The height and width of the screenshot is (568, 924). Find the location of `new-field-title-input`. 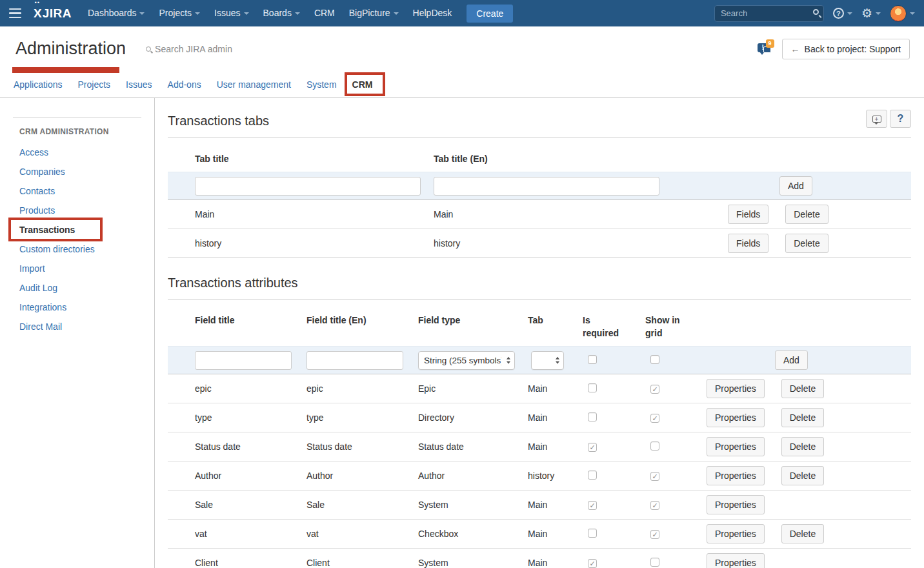

new-field-title-input is located at coordinates (243, 360).